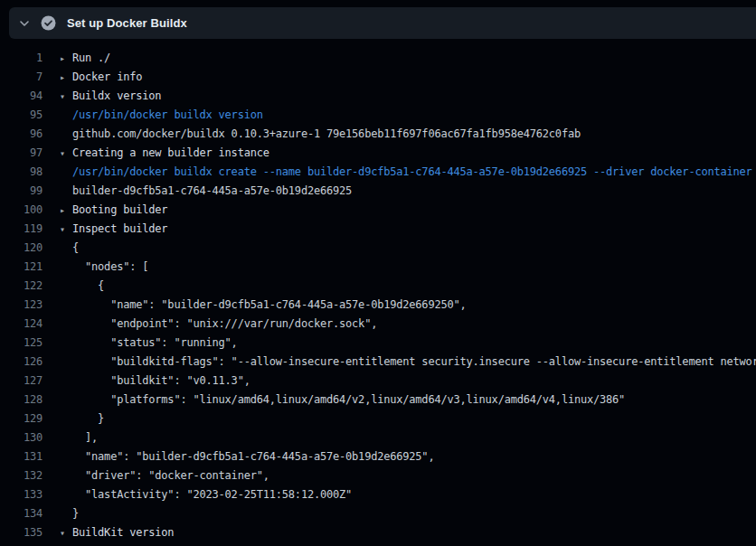 The image size is (756, 546). What do you see at coordinates (378, 533) in the screenshot?
I see `log-line: 135▾BuildKit version` at bounding box center [378, 533].